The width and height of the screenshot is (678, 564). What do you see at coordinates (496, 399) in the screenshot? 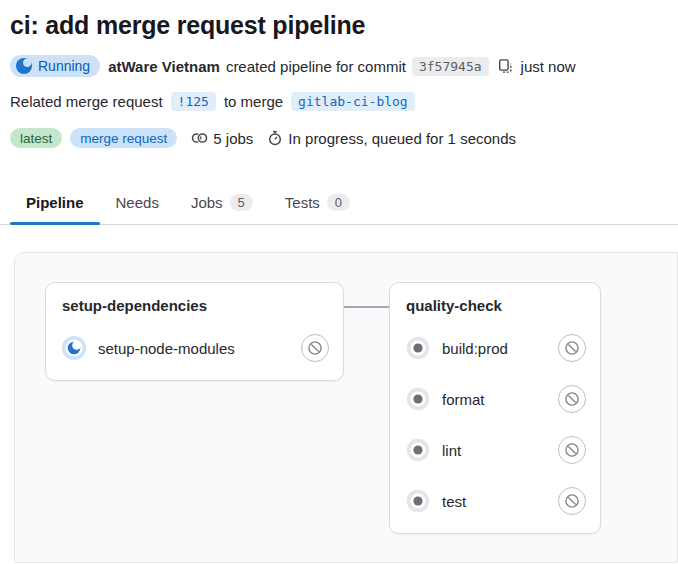
I see `job-row-format: format` at bounding box center [496, 399].